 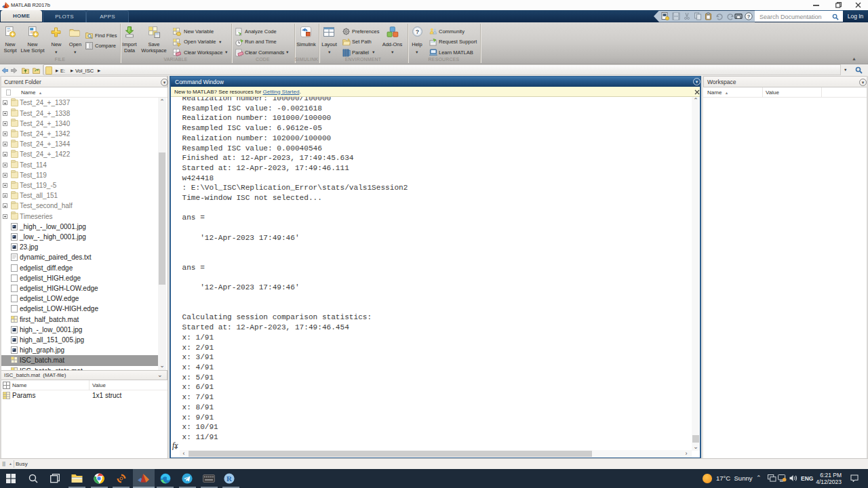 I want to click on svg-text: R, so click(x=229, y=479).